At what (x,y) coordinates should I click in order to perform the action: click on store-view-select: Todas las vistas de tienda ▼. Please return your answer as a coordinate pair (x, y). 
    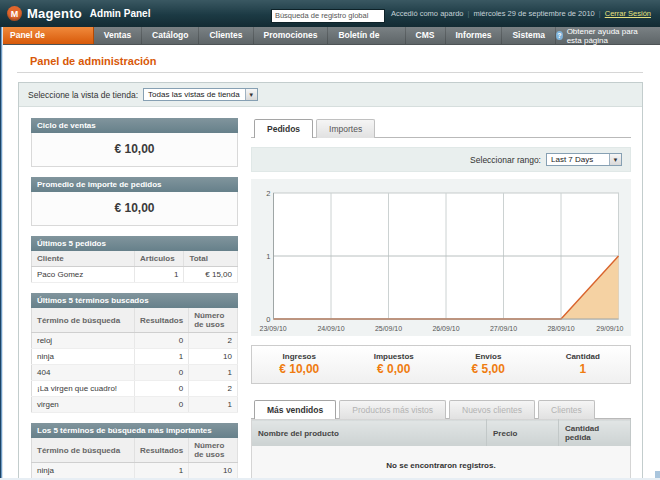
    Looking at the image, I should click on (200, 94).